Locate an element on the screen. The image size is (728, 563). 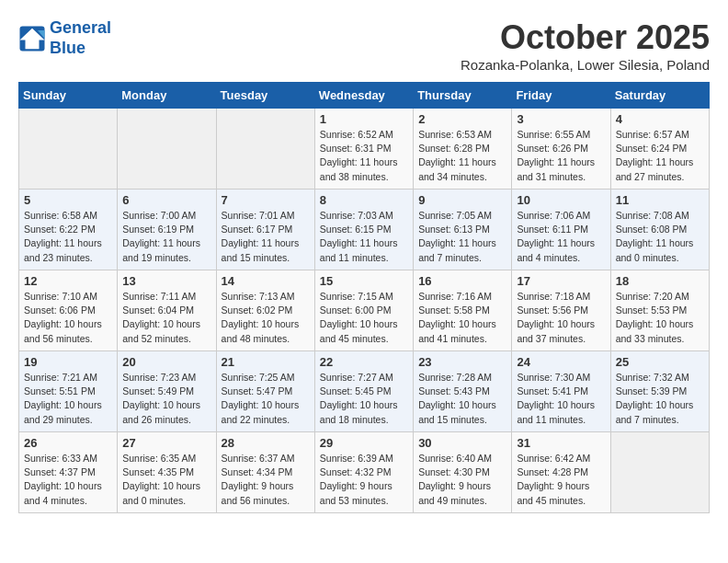
calendar-cell: 2Sunrise: 6:53 AM Sunset: 6:28 PM Daylig… is located at coordinates (463, 149).